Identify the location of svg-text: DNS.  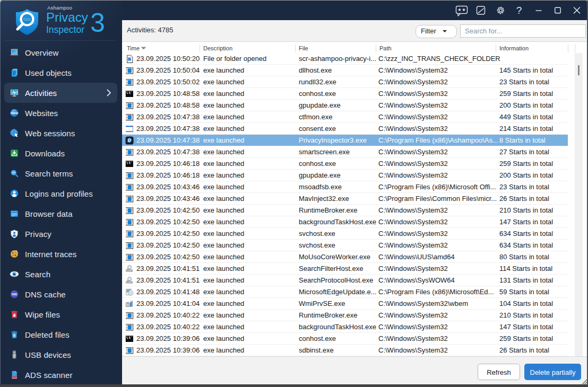
(14, 295).